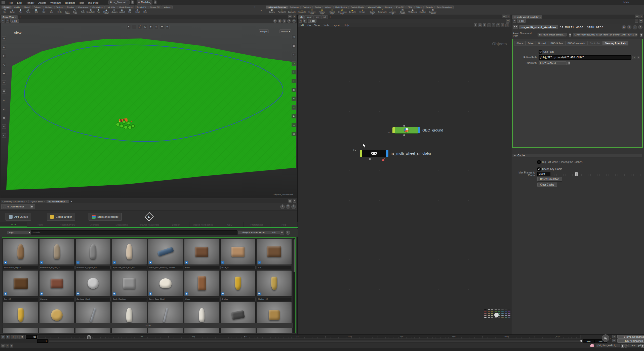  Describe the element at coordinates (28, 12) in the screenshot. I see `shelf-tool: ◎ Torus` at that location.